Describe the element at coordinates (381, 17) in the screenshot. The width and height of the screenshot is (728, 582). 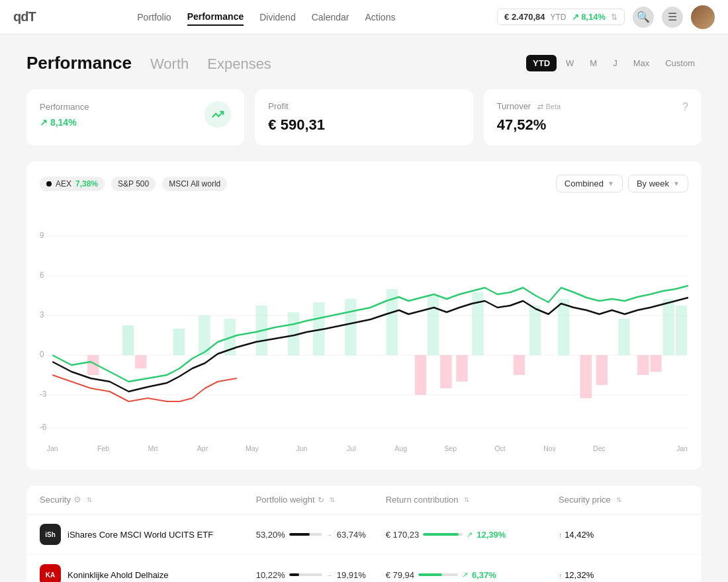
I see `nav-item-actions: Actions` at that location.